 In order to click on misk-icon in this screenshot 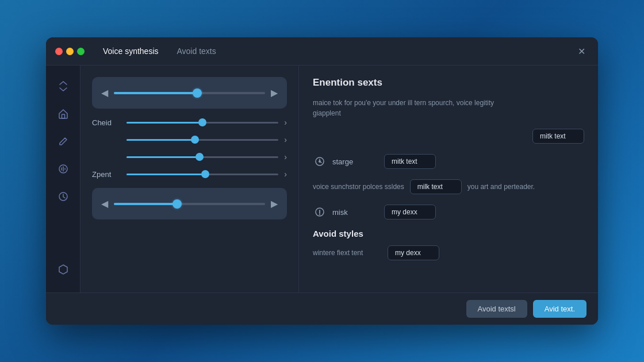, I will do `click(320, 212)`.